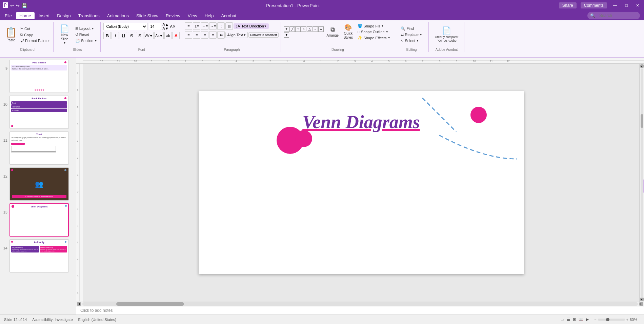 This screenshot has height=324, width=644. What do you see at coordinates (374, 26) in the screenshot?
I see `shape-fill-button: 🪣 Shape Fill▼` at bounding box center [374, 26].